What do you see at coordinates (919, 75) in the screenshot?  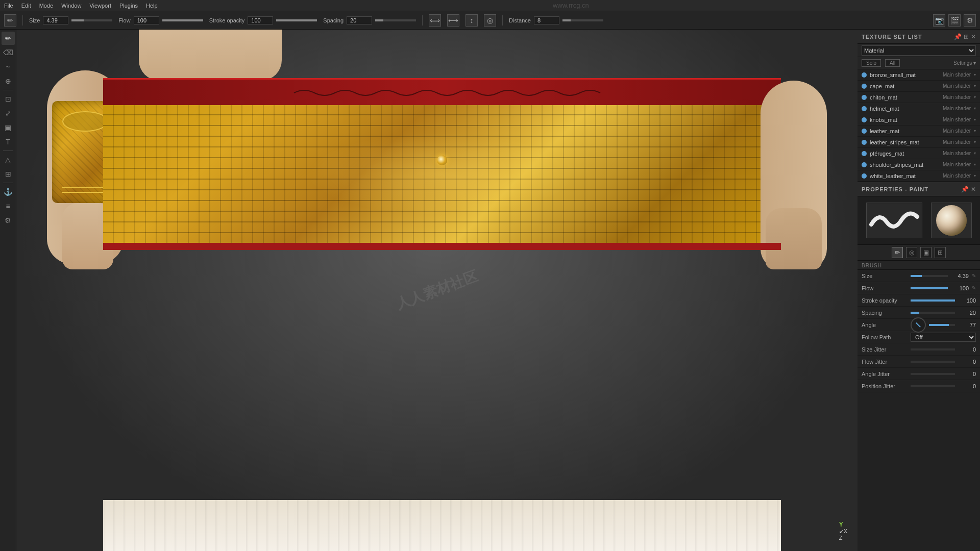 I see `mat-bronze-small: bronze_small_mat Main shader ▾` at bounding box center [919, 75].